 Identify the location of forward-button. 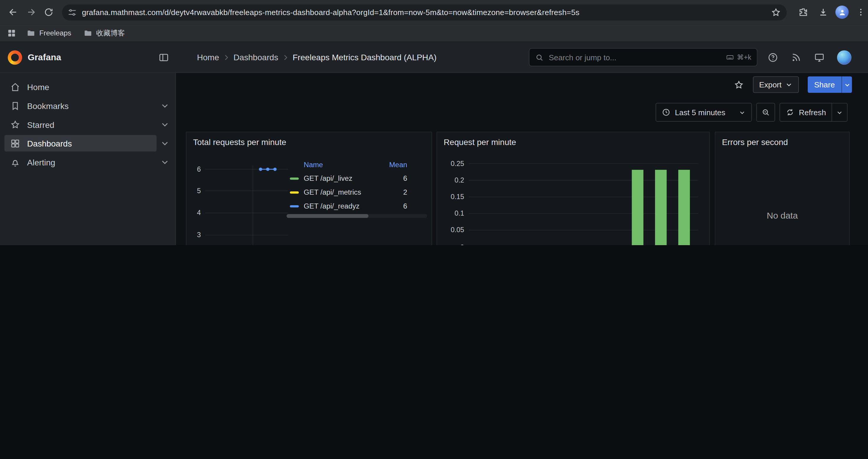
(31, 12).